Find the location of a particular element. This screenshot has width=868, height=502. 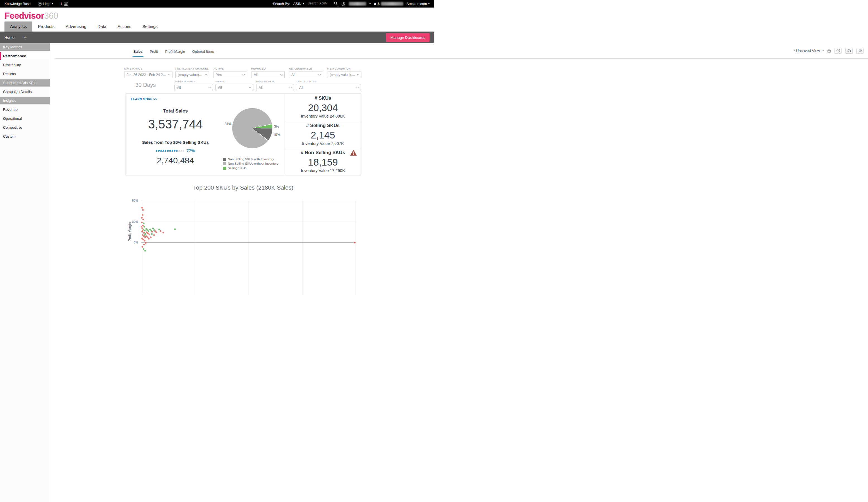

nav-tab-data: Data is located at coordinates (102, 27).